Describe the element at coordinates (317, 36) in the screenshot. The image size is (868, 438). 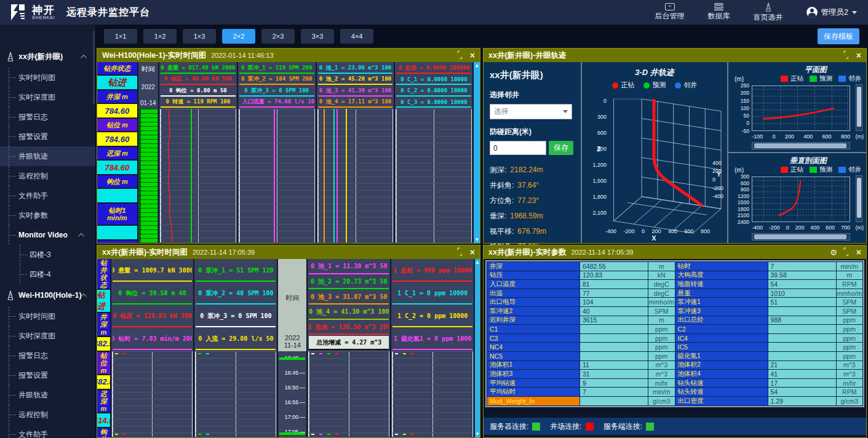
I see `grid-layout-button: 3×3` at that location.